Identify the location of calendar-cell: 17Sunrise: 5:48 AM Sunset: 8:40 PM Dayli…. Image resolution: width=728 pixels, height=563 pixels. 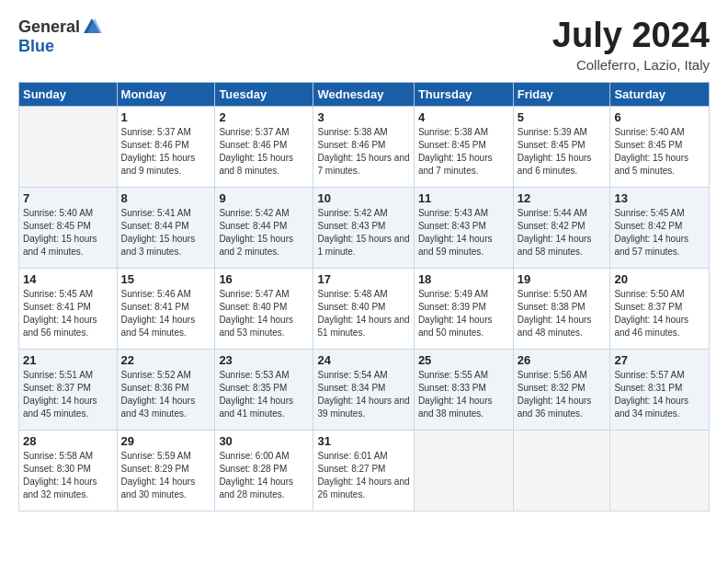
(364, 308).